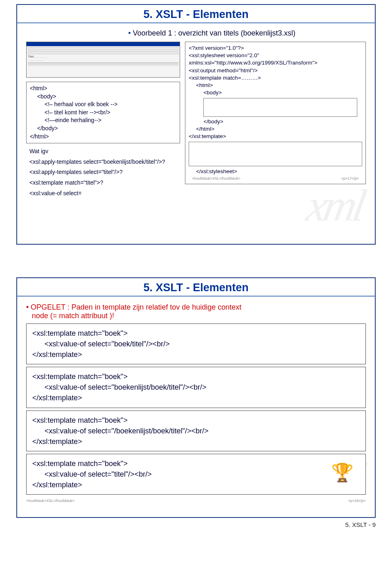 This screenshot has width=392, height=571. Describe the element at coordinates (275, 71) in the screenshot. I see `code-line: <xsl:output method="html"/>` at that location.